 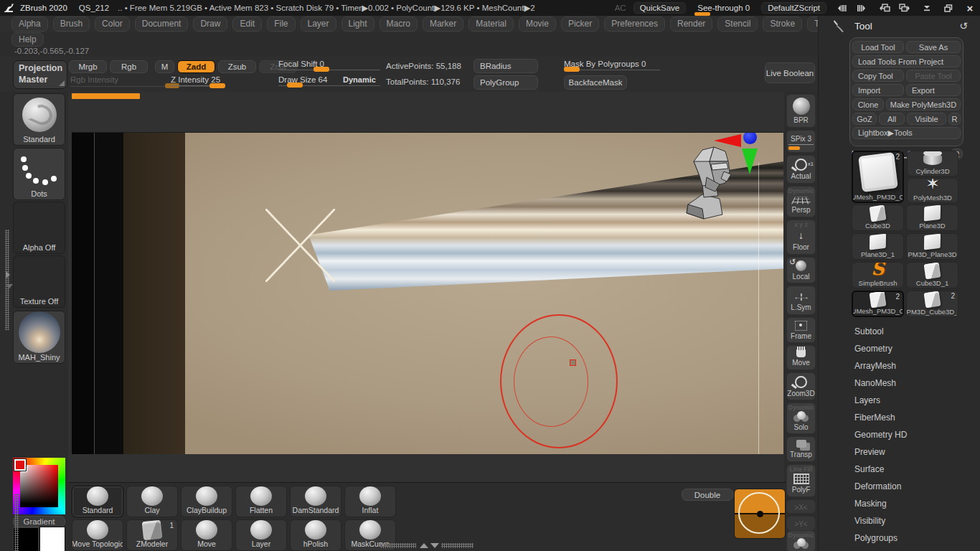 I want to click on dynamic-mode-toggle: Dynamic, so click(x=359, y=80).